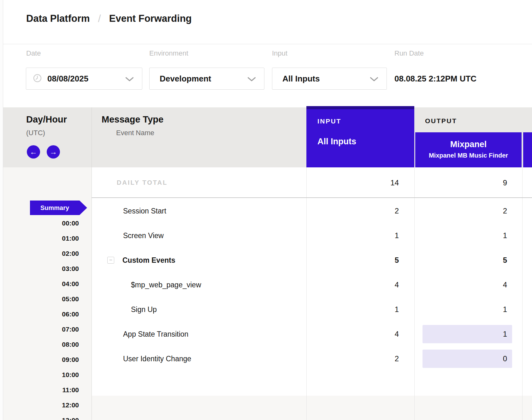 Image resolution: width=532 pixels, height=420 pixels. What do you see at coordinates (47, 416) in the screenshot?
I see `hour-slot: 13:00` at bounding box center [47, 416].